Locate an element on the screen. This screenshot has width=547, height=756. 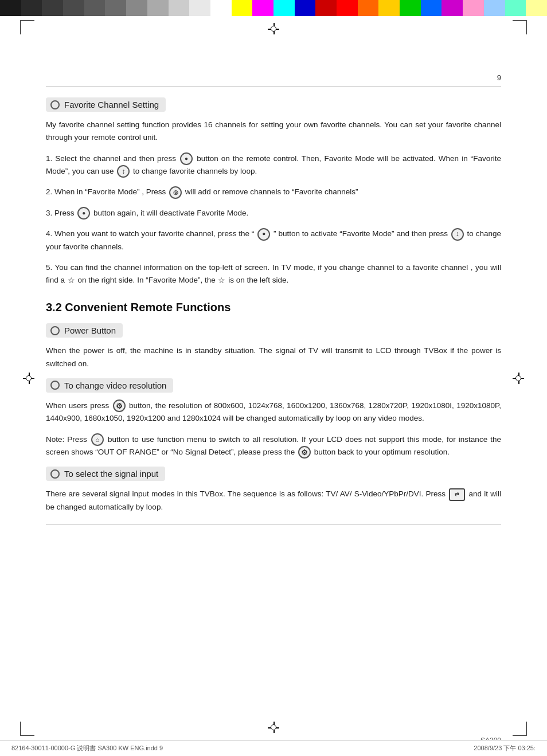
favorite-channel-point2: 2. When in “Favorite Mode” , Press ◎ wil… is located at coordinates (274, 192).